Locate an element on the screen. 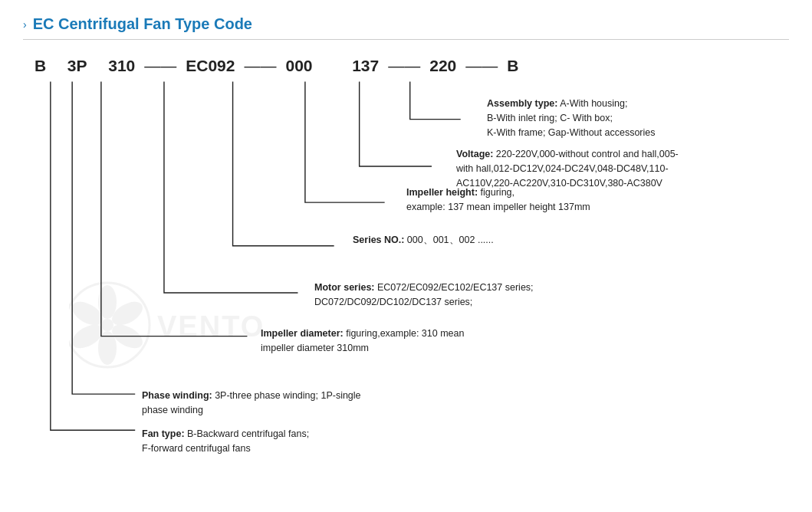 This screenshot has height=512, width=812. annotation-motor-text: DC072/DC092/DC102/DC137 series; is located at coordinates (393, 302).